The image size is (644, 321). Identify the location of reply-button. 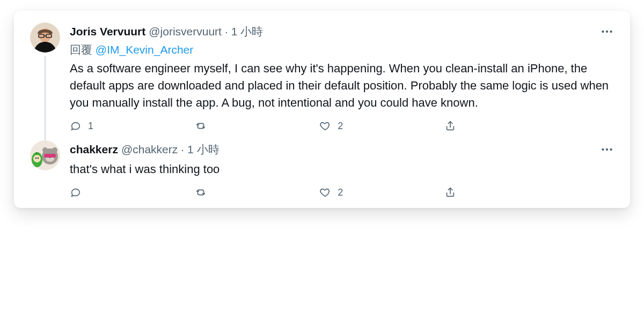
(132, 192).